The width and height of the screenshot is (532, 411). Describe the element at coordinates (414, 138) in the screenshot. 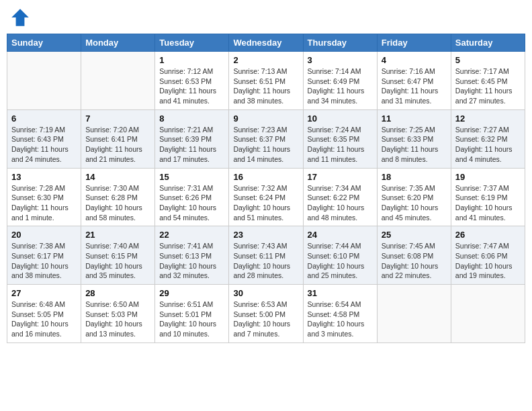

I see `calendar-cell: 11Sunrise: 7:25 AMSunset: 6:33 PMDayligh…` at that location.